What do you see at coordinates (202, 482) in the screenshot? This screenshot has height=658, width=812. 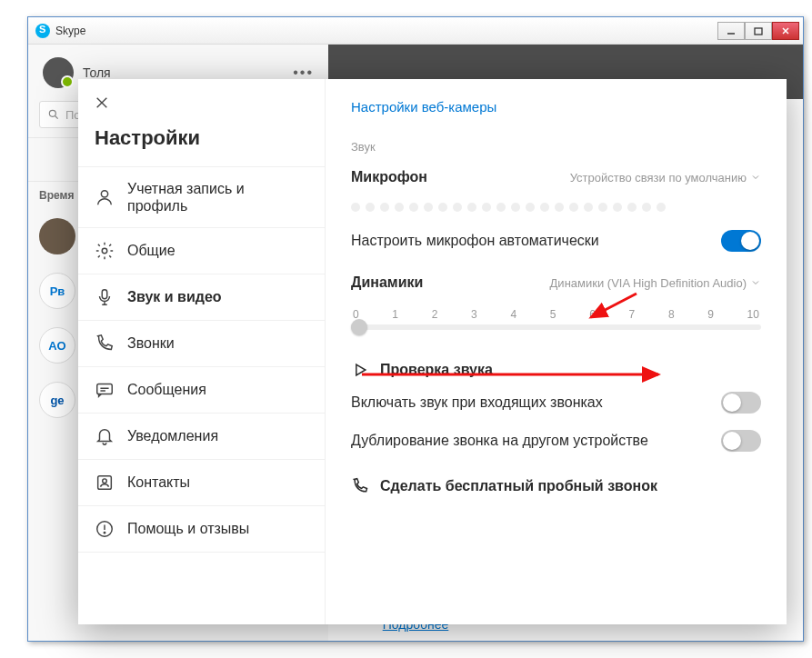 I see `nav-contacts: Контакты` at bounding box center [202, 482].